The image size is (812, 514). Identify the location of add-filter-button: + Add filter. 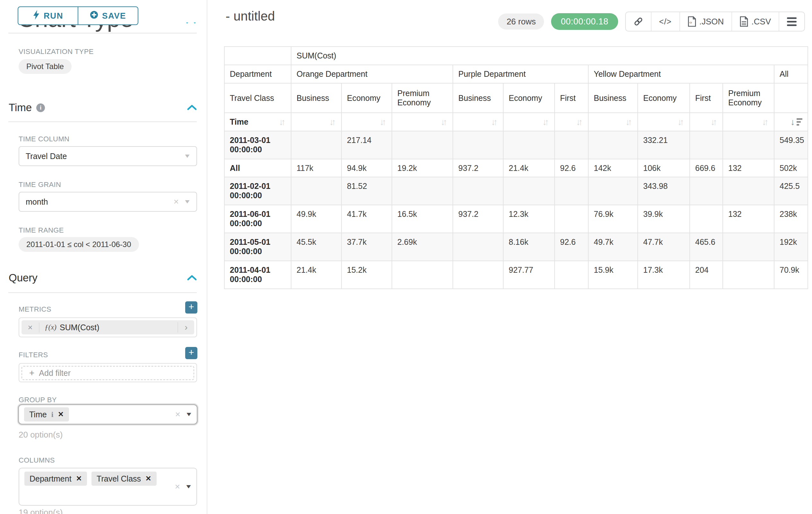
(108, 373).